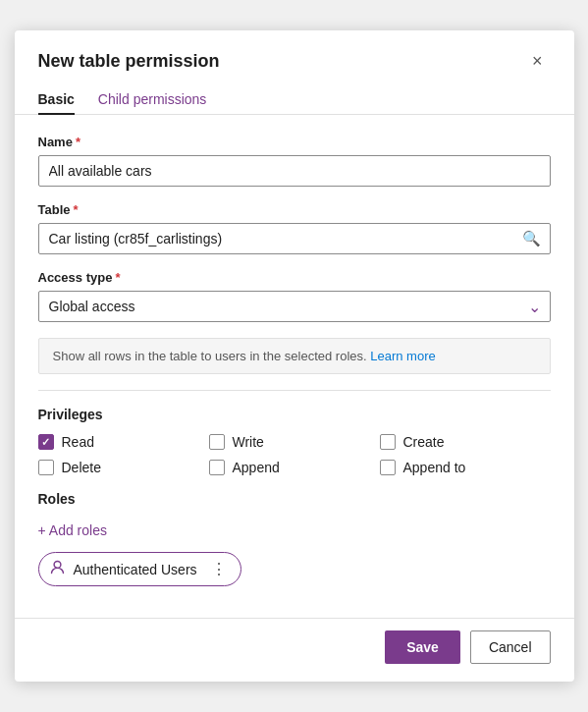 This screenshot has height=712, width=588. Describe the element at coordinates (294, 467) in the screenshot. I see `privilege-append: Append` at that location.